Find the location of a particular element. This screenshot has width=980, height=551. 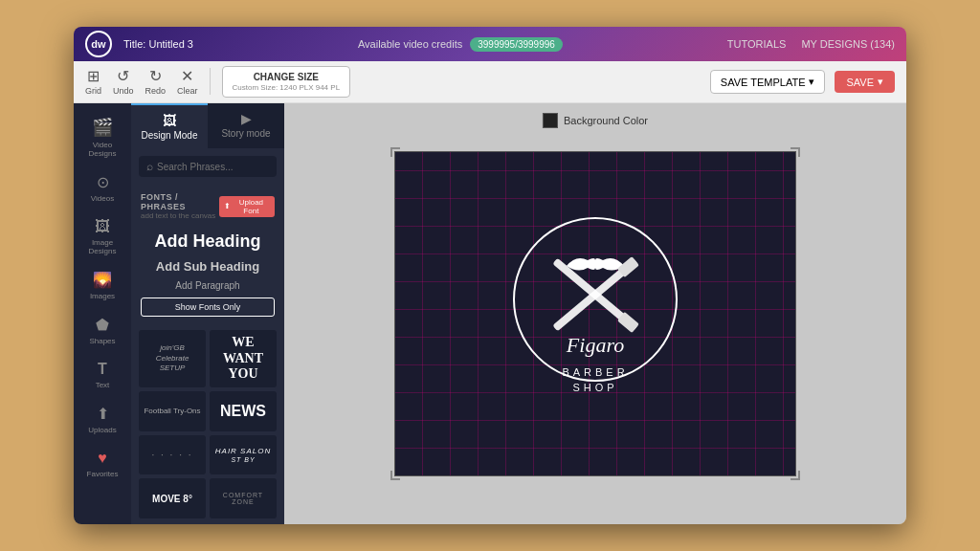

sidebar-item-label: Images is located at coordinates (102, 297).